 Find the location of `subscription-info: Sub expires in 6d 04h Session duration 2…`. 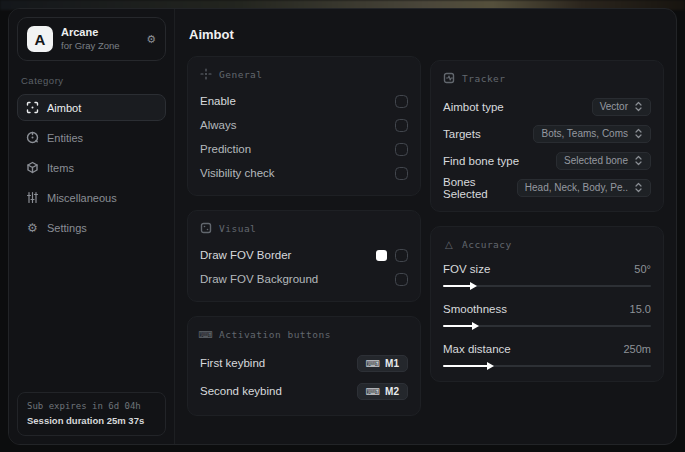

subscription-info: Sub expires in 6d 04h Session duration 2… is located at coordinates (92, 414).